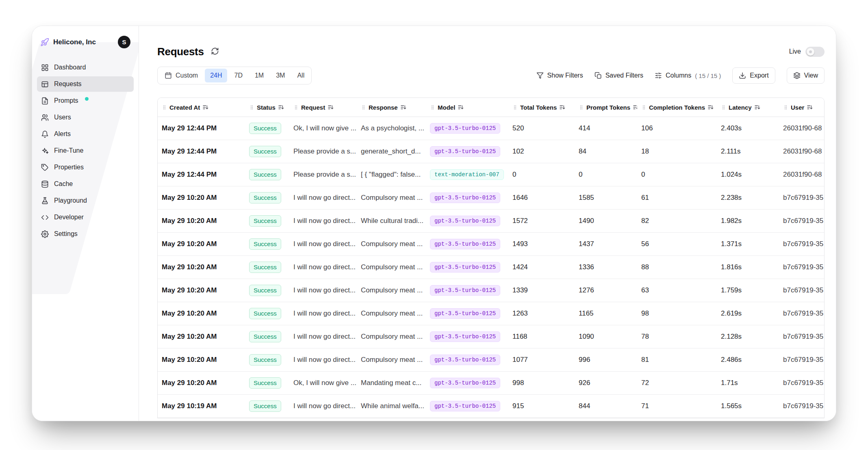  I want to click on column-label: Prompt Tokens, so click(608, 107).